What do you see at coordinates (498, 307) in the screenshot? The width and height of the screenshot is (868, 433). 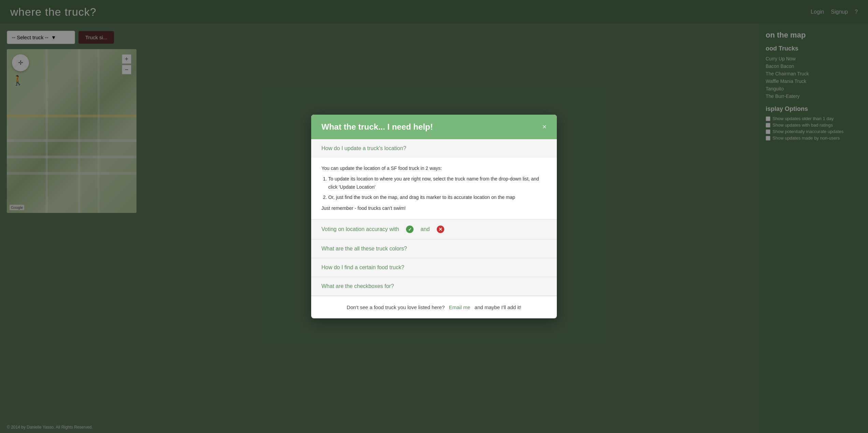 I see `footer-suffix: and maybe I'll add it!` at bounding box center [498, 307].